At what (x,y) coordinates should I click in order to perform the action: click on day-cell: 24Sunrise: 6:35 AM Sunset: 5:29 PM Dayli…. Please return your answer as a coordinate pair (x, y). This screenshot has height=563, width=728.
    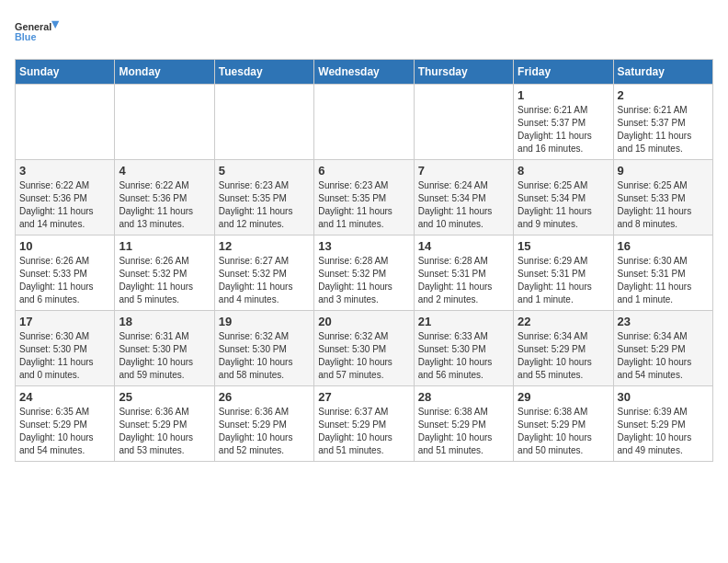
    Looking at the image, I should click on (65, 424).